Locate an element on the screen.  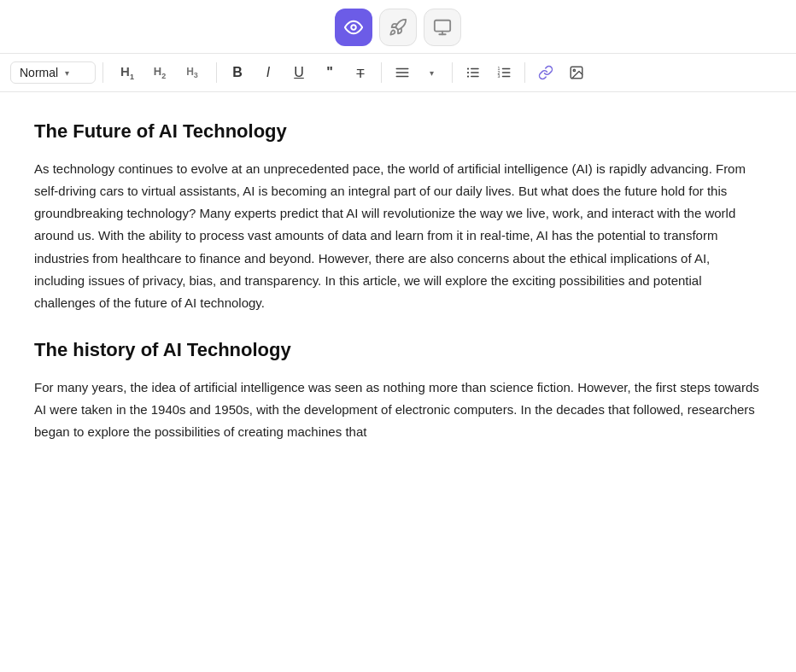
h2-label: H2 is located at coordinates (160, 73).